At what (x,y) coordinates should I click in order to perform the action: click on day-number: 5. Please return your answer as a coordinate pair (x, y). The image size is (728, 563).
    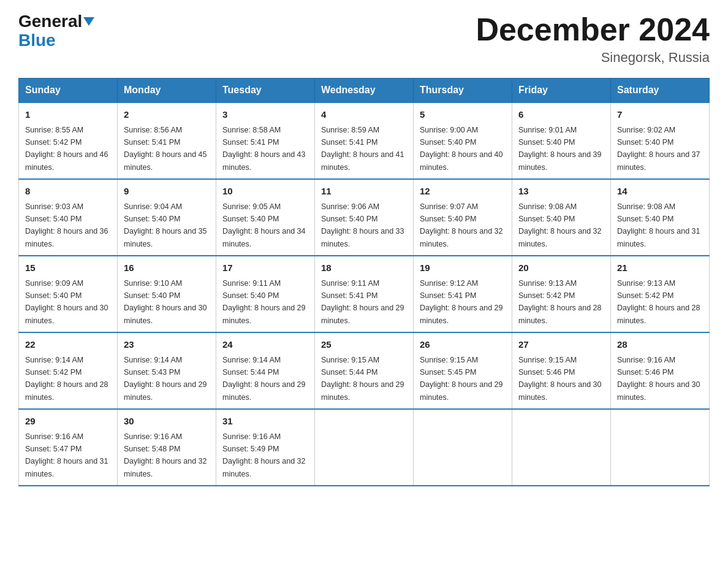
    Looking at the image, I should click on (463, 115).